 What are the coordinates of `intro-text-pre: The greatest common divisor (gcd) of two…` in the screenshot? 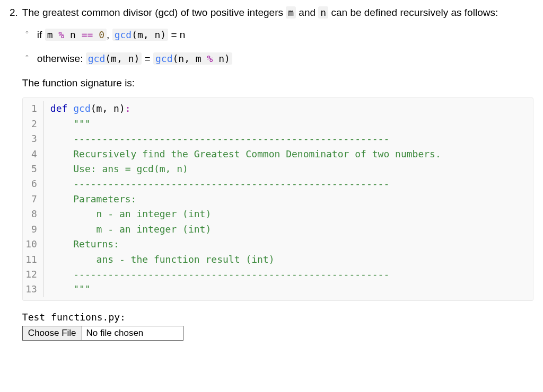 It's located at (154, 13).